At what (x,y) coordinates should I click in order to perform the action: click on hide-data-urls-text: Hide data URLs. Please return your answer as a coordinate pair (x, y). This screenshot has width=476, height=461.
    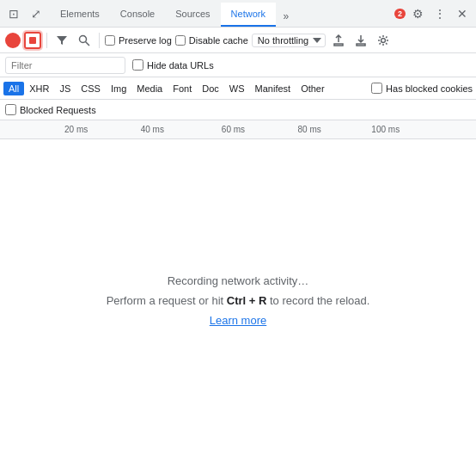
    Looking at the image, I should click on (180, 65).